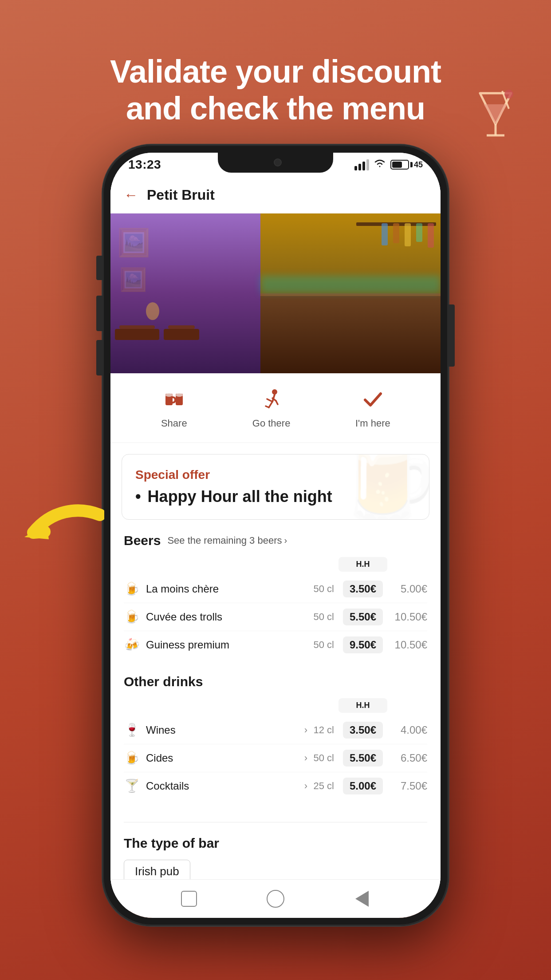  What do you see at coordinates (99, 313) in the screenshot?
I see `volume-up-button` at bounding box center [99, 313].